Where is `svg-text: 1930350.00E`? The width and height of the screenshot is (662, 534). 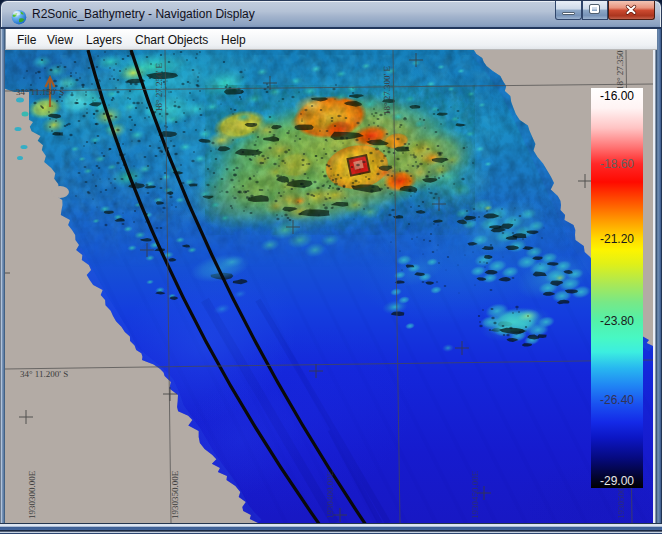
svg-text: 1930350.00E is located at coordinates (175, 494).